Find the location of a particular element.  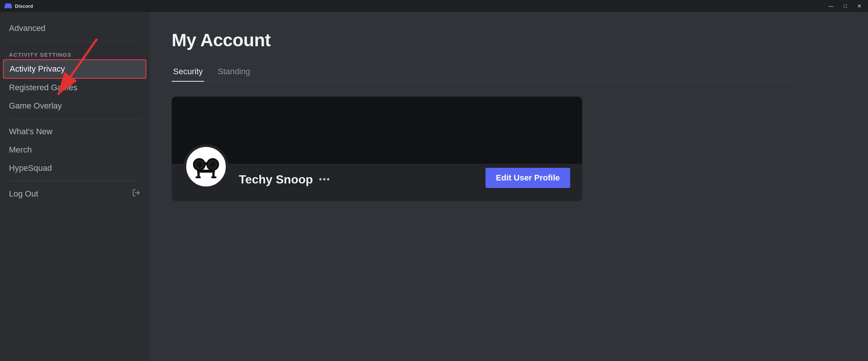

sidebar-item-activity-privacy: Activity Privacy is located at coordinates (75, 69).